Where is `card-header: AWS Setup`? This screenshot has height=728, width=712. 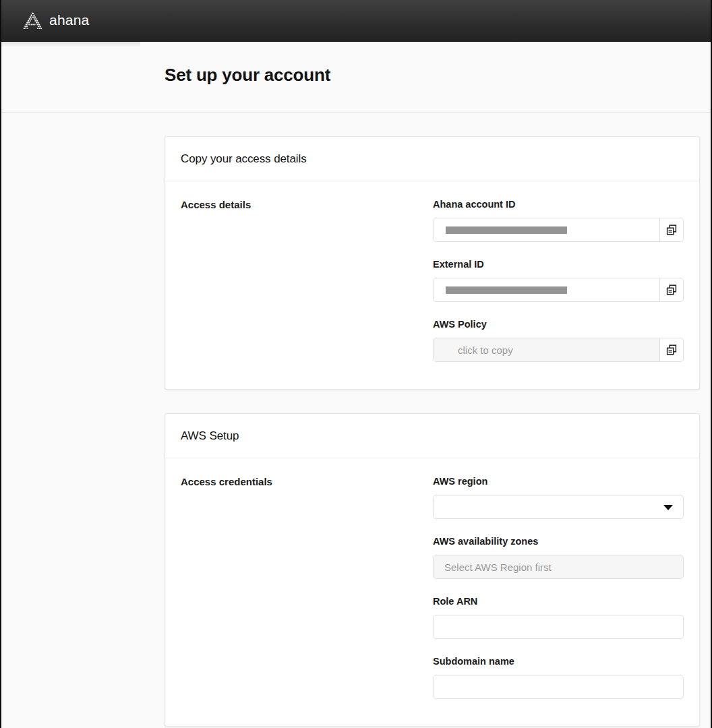 card-header: AWS Setup is located at coordinates (432, 436).